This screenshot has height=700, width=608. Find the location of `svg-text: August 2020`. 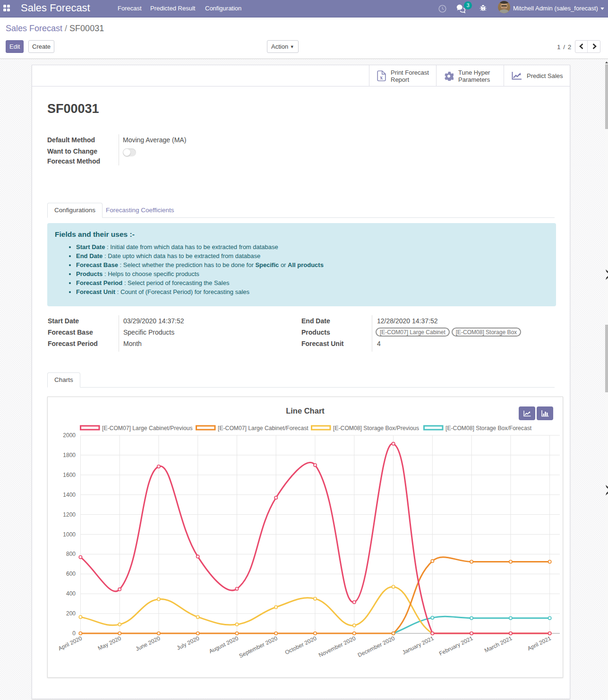

svg-text: August 2020 is located at coordinates (224, 645).